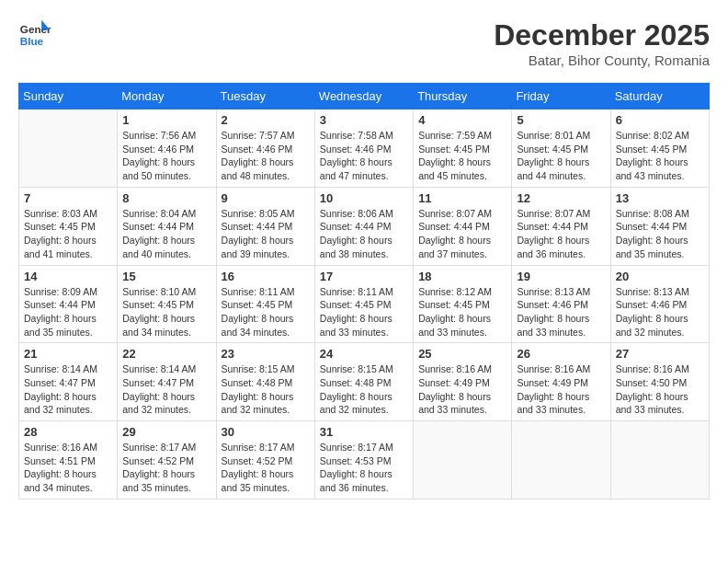 This screenshot has width=728, height=563. I want to click on day-info: Sunrise: 7:59 AM Sunset: 4:45 PM Dayligh…, so click(462, 156).